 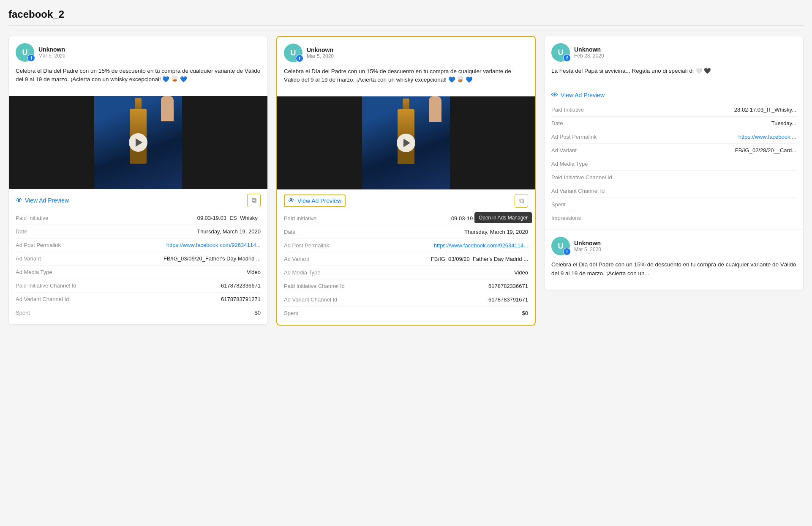 What do you see at coordinates (319, 201) in the screenshot?
I see `view-ad-preview-label-2: View Ad Preview` at bounding box center [319, 201].